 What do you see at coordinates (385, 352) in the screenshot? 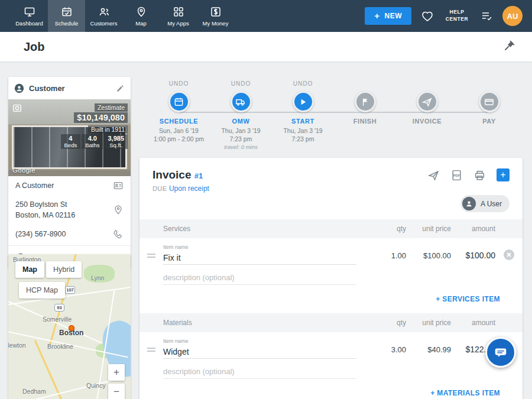
I see `material-qty: 3.00` at bounding box center [385, 352].